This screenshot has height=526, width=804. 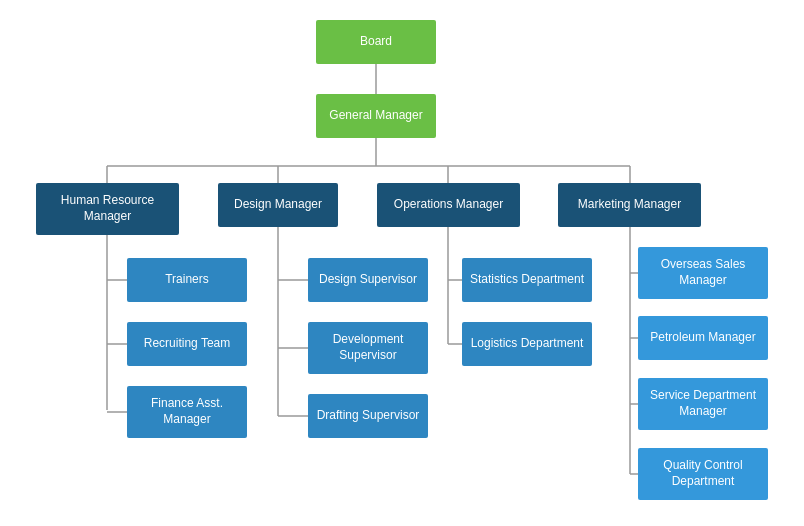 What do you see at coordinates (108, 209) in the screenshot?
I see `hr-manager-node: Human Resource Manager` at bounding box center [108, 209].